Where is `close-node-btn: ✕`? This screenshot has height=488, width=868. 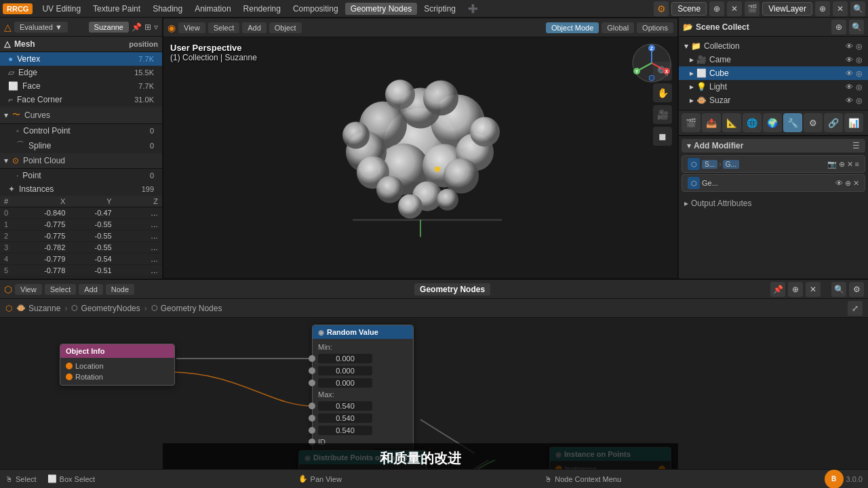 close-node-btn: ✕ is located at coordinates (813, 289).